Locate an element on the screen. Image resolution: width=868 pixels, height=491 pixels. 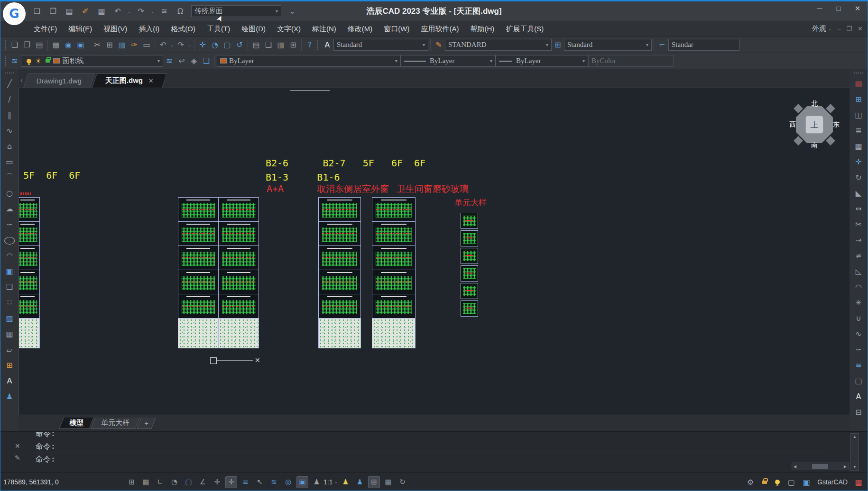
command-input-line: 命令: is located at coordinates (429, 459).